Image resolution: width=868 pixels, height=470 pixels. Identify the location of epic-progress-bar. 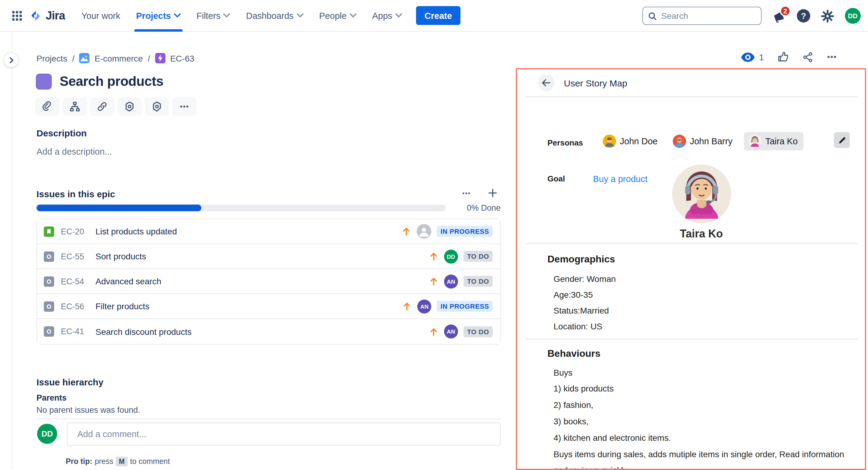
(241, 208).